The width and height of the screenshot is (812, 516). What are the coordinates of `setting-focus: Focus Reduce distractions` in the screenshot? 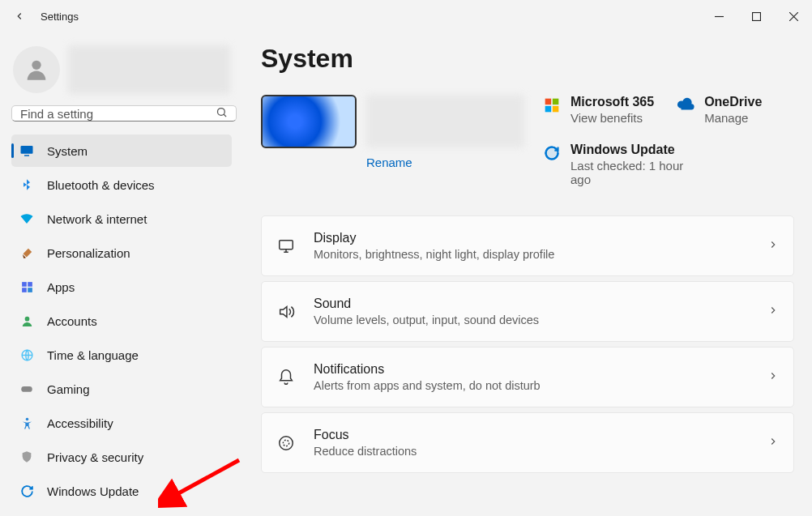 It's located at (528, 442).